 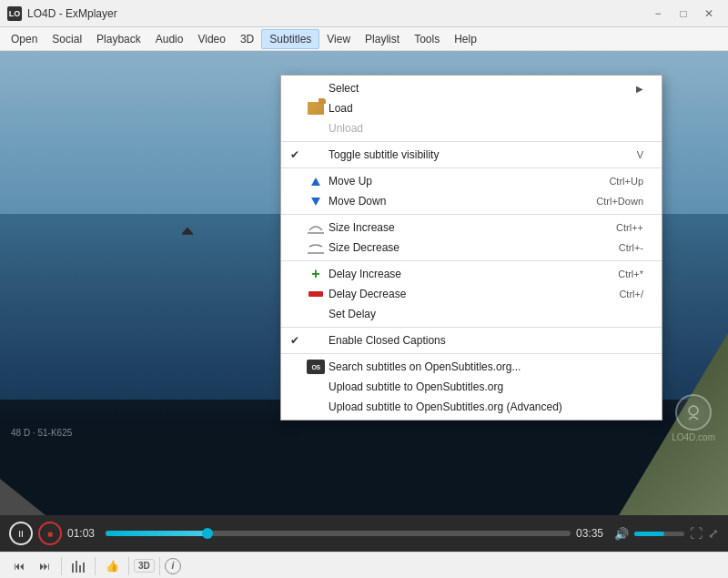 I want to click on dd-label-enable-cc: Enable Closed Captions, so click(x=486, y=340).